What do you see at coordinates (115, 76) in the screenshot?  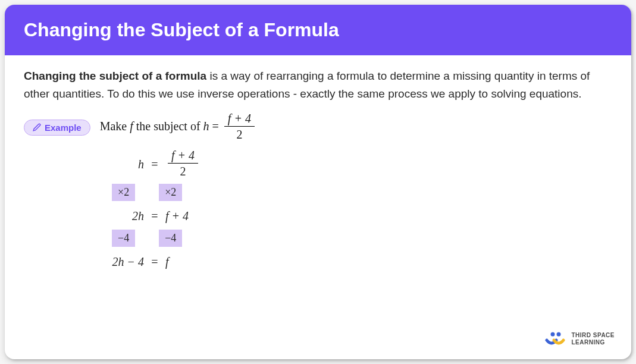 I see `description-bold: Changing the subject of a formula` at bounding box center [115, 76].